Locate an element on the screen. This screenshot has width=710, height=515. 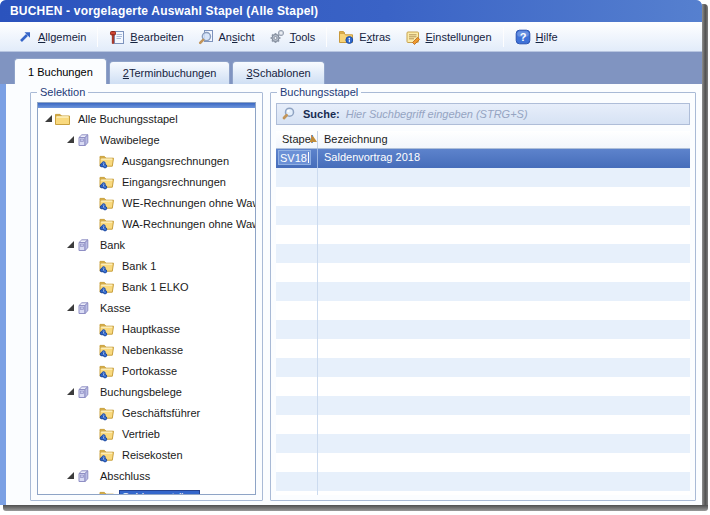
toolbar-button-hilfe: ?Hilfe is located at coordinates (536, 37).